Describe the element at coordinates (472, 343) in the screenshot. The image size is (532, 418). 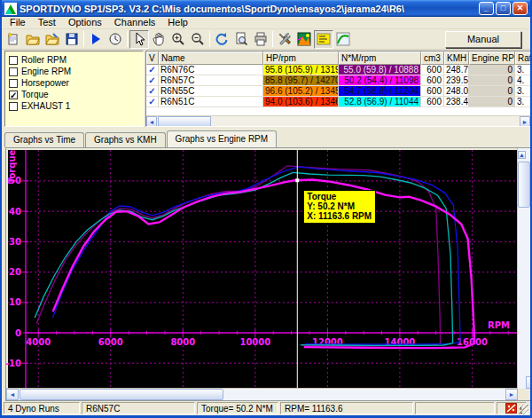
I see `svg-text: 16000` at that location.